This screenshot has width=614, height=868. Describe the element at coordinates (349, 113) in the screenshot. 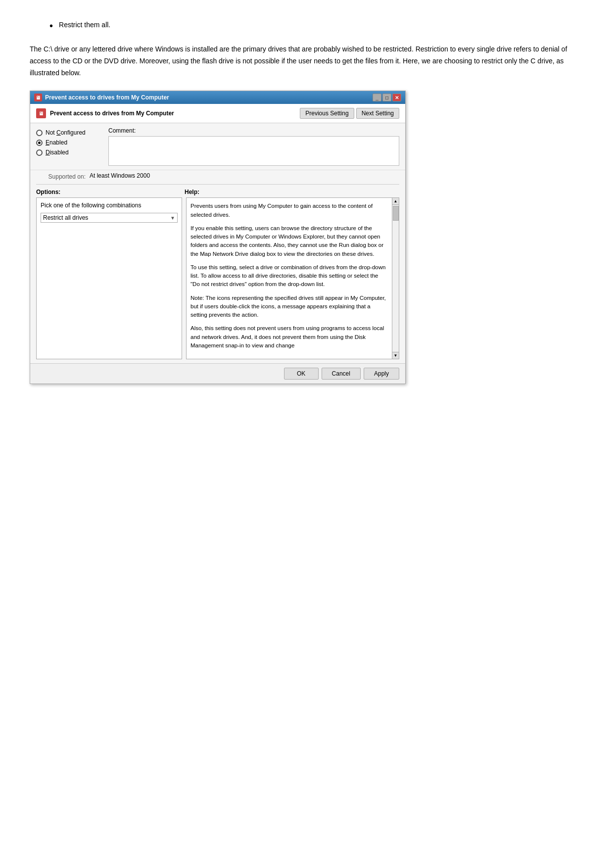

I see `policy-nav-buttons: Previous Setting Next Setting` at that location.